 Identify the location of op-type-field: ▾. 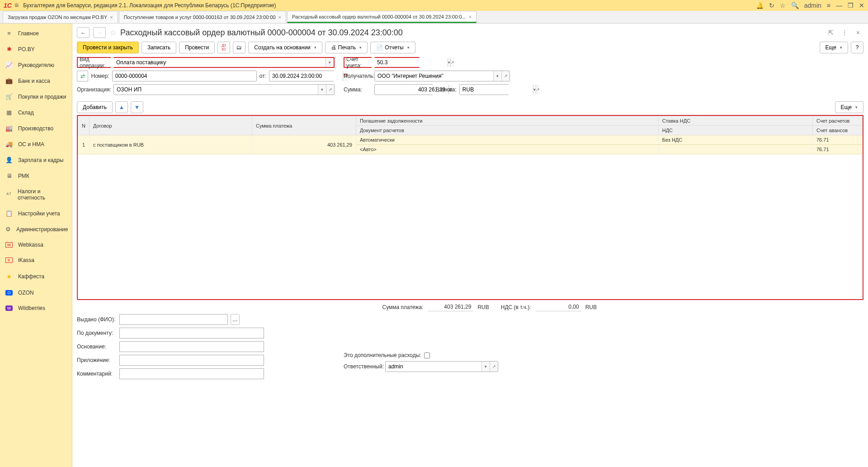
(224, 62).